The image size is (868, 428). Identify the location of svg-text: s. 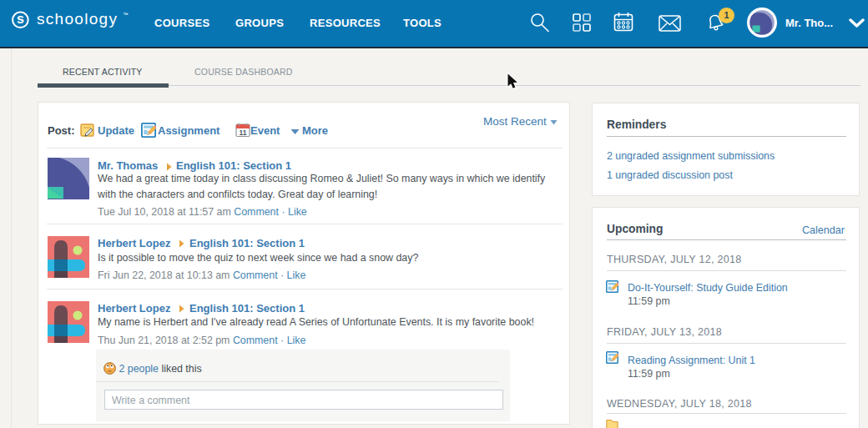
(20, 18).